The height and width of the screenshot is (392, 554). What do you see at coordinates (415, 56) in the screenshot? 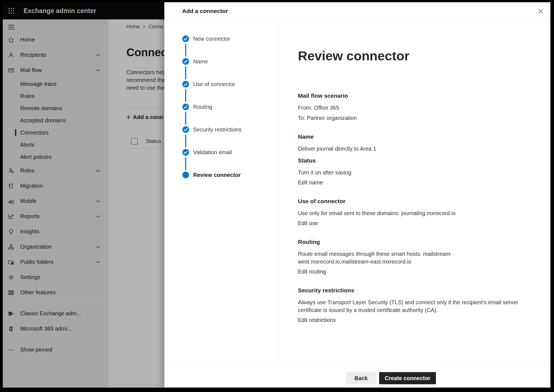
I see `review-heading: Review connector` at bounding box center [415, 56].